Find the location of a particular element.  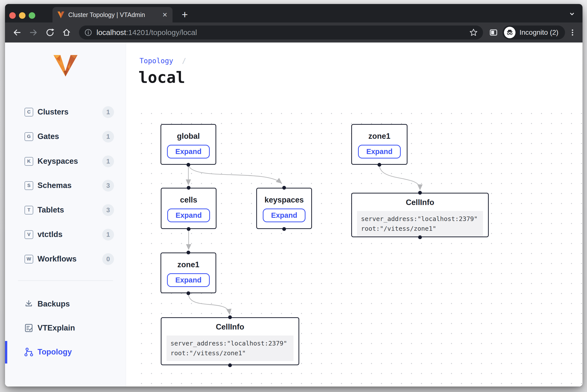

sidebar-item-schemas: S Schemas 3 is located at coordinates (66, 186).